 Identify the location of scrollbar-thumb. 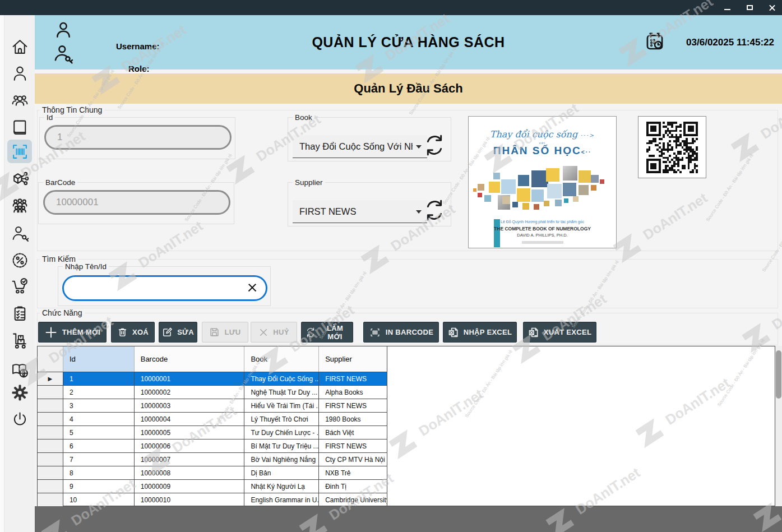
(779, 374).